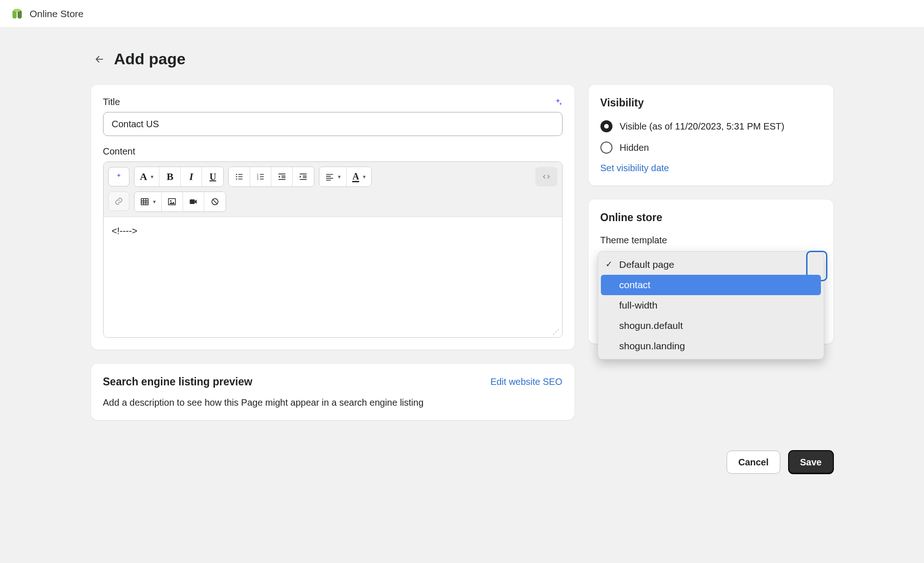 The image size is (924, 563). I want to click on bold-button: B, so click(170, 177).